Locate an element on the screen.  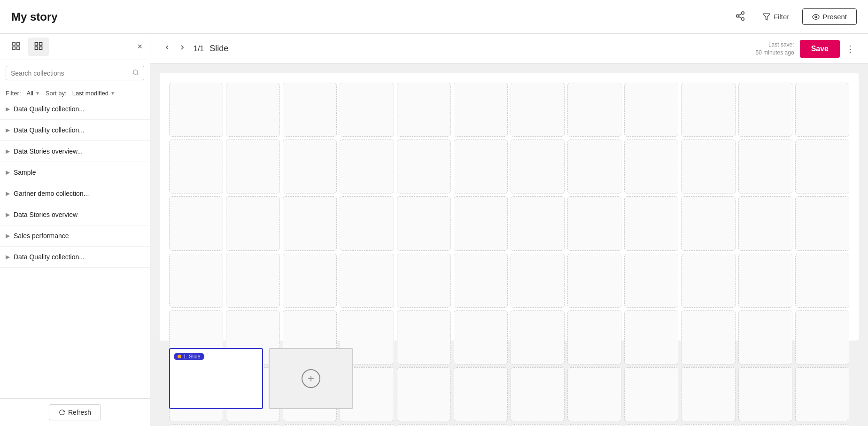
present-label: Present is located at coordinates (835, 17).